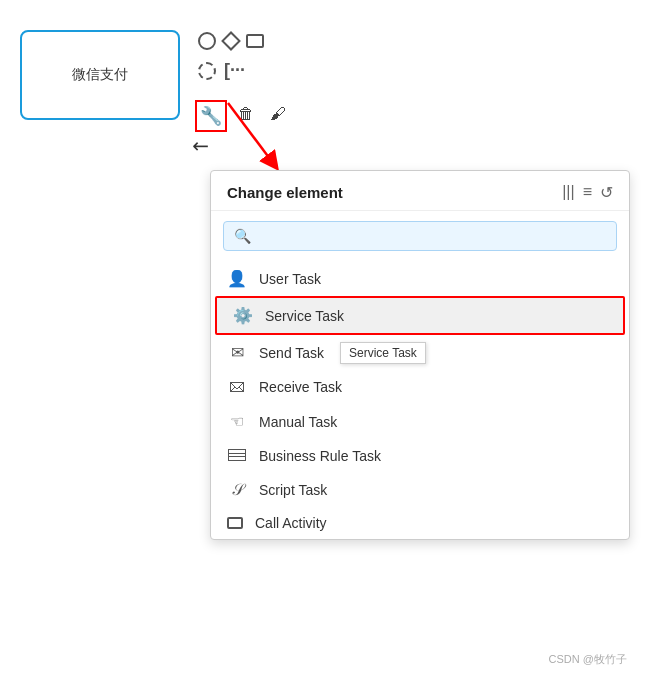 The height and width of the screenshot is (687, 647). What do you see at coordinates (383, 353) in the screenshot?
I see `tooltip-text: Service Task` at bounding box center [383, 353].